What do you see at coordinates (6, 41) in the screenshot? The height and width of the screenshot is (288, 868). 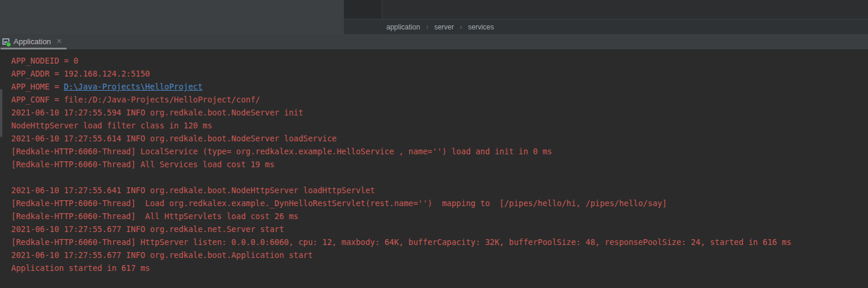 I see `console-icon` at bounding box center [6, 41].